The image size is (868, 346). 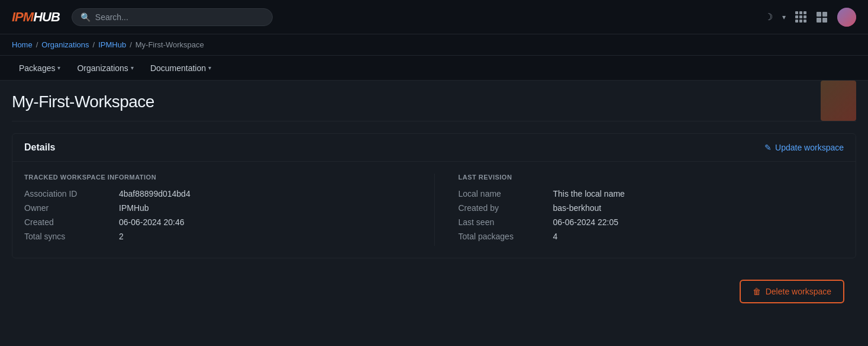 What do you see at coordinates (838, 101) in the screenshot?
I see `page-header-bg-decoration` at bounding box center [838, 101].